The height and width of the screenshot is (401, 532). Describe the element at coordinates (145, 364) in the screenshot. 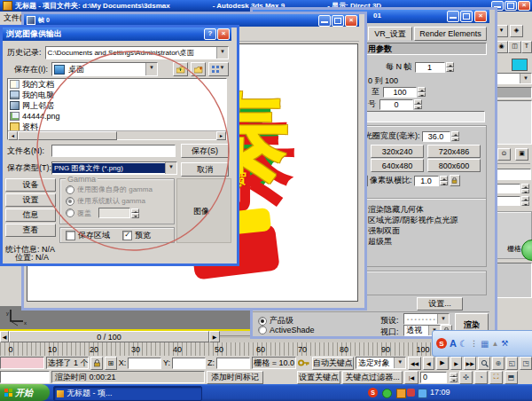

I see `x-coord-input` at that location.